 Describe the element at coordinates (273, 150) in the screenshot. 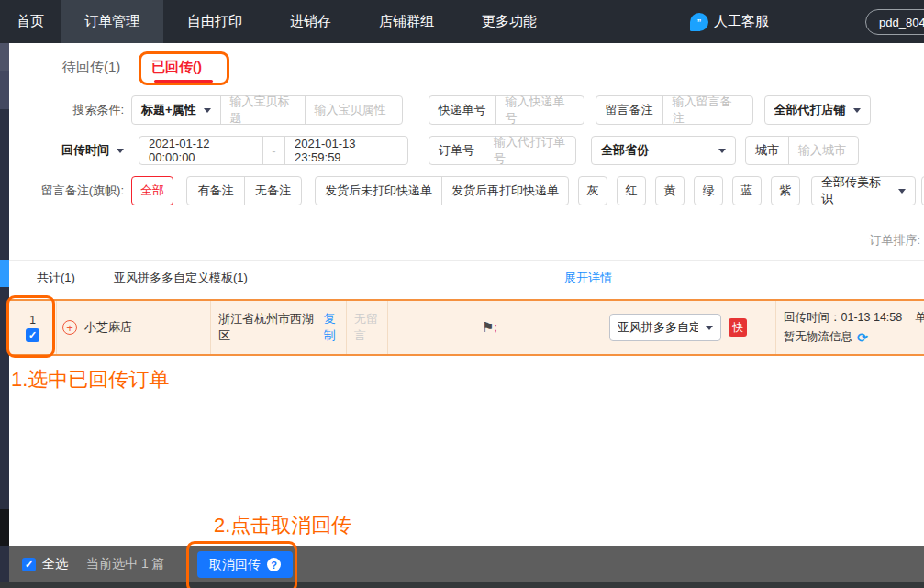

I see `date-range-group: 2021-01-12 00:00:00 - 2021-01-13 23:59:5…` at that location.